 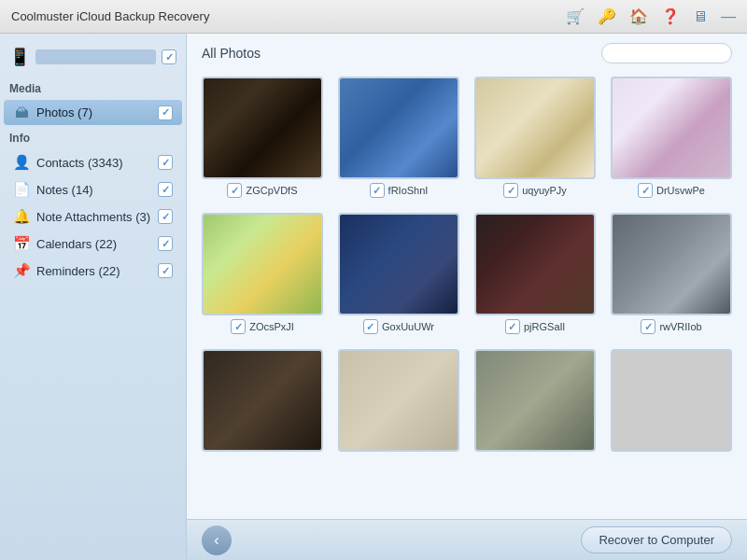 What do you see at coordinates (110, 17) in the screenshot?
I see `app-title: Coolmuster iCloud Backup Recovery` at bounding box center [110, 17].